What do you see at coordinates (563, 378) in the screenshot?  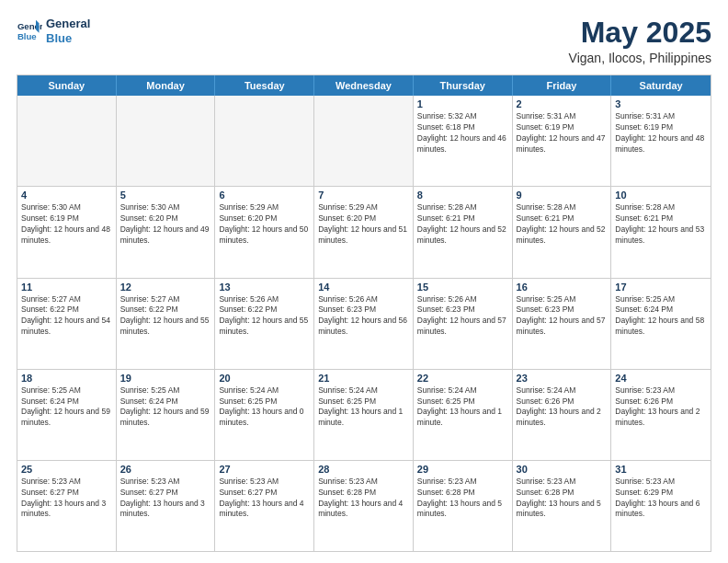 I see `day-number: 23` at bounding box center [563, 378].